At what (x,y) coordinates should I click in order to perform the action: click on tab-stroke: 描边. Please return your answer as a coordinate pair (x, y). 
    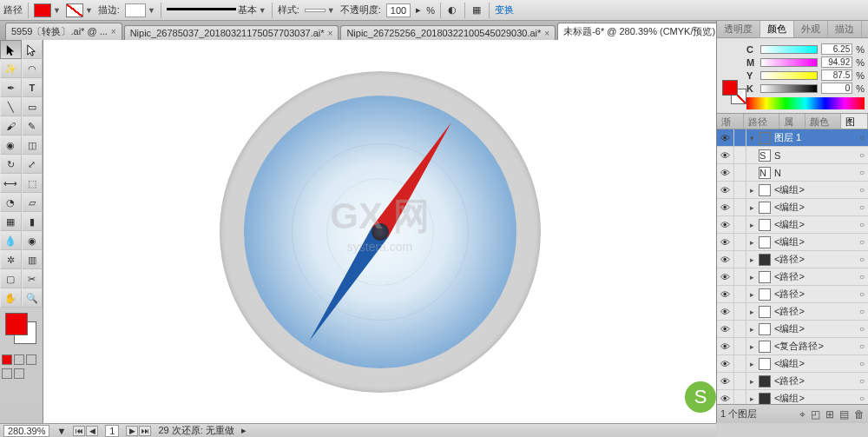
    Looking at the image, I should click on (845, 30).